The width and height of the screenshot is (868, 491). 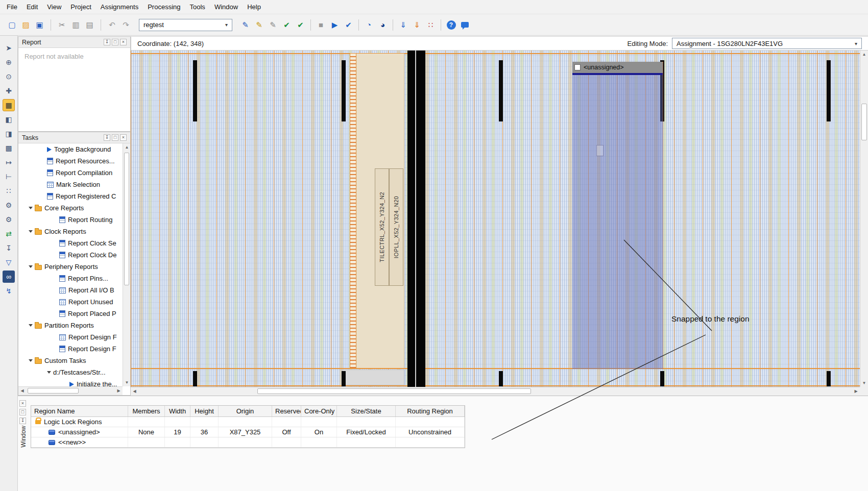 I want to click on programmer-icon: ⇓, so click(x=403, y=24).